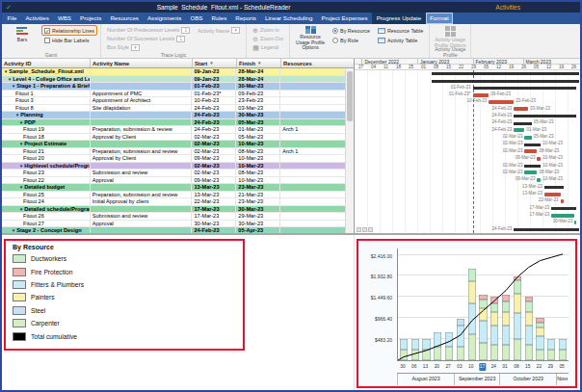 This screenshot has height=392, width=582. Describe the element at coordinates (314, 64) in the screenshot. I see `column-header-resources: Resources` at that location.